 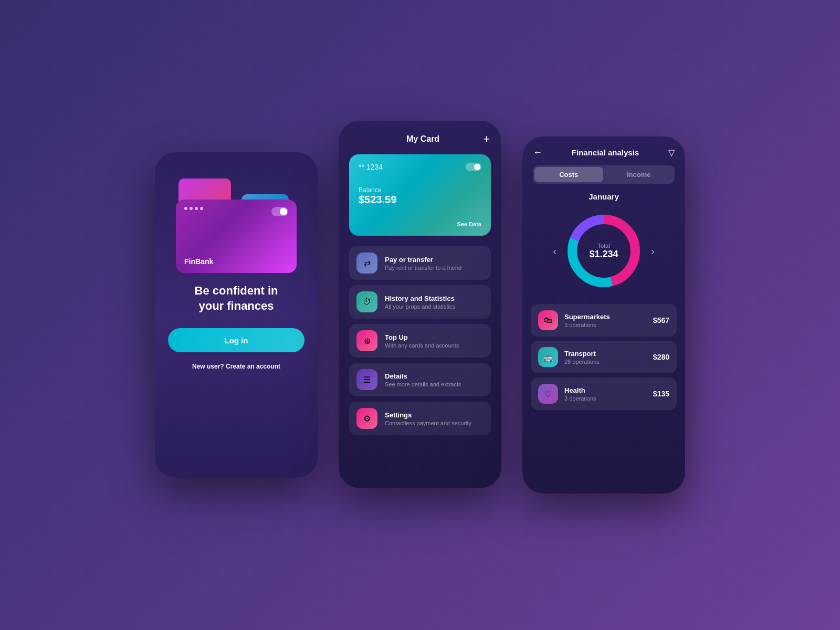 I want to click on balance-label: Balance, so click(x=420, y=190).